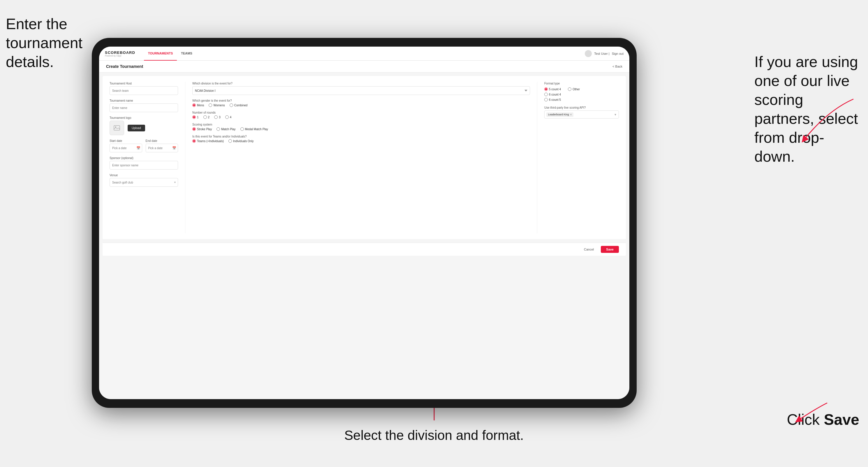 The width and height of the screenshot is (868, 467). I want to click on gender-mens-radio, so click(194, 105).